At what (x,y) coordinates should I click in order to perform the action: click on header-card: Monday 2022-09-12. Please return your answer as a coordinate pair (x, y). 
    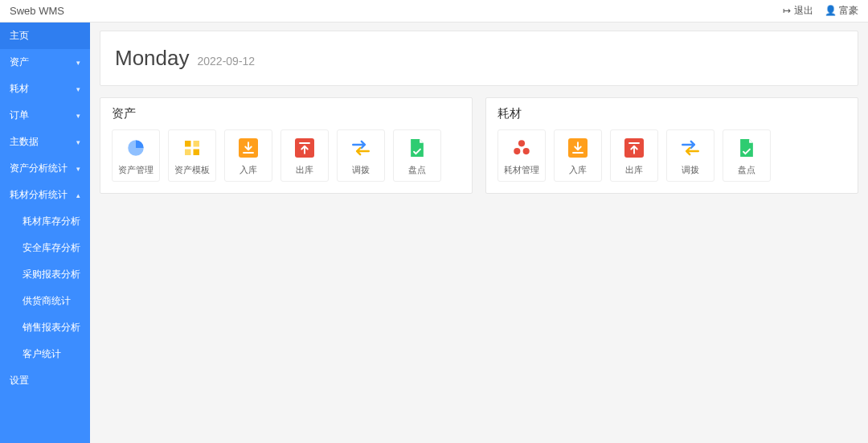
    Looking at the image, I should click on (479, 58).